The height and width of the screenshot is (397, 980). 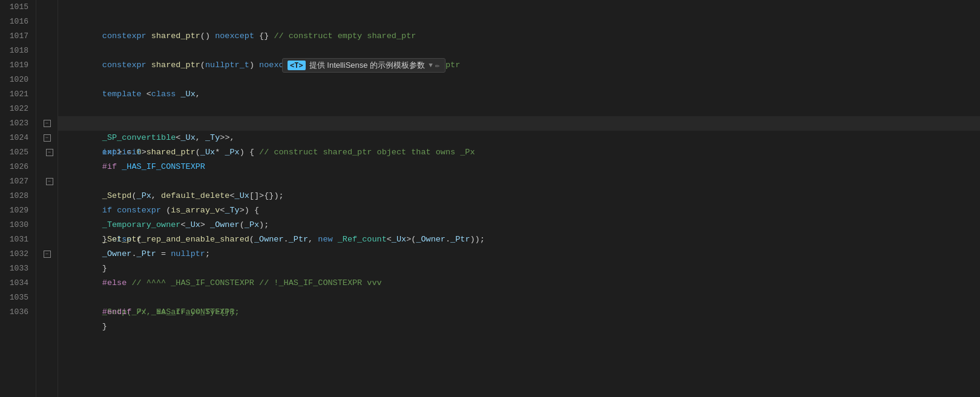 I want to click on intellisense-tooltip: <T> 提供 IntelliSense 的示例模板参数 ▼ ✏, so click(x=364, y=65).